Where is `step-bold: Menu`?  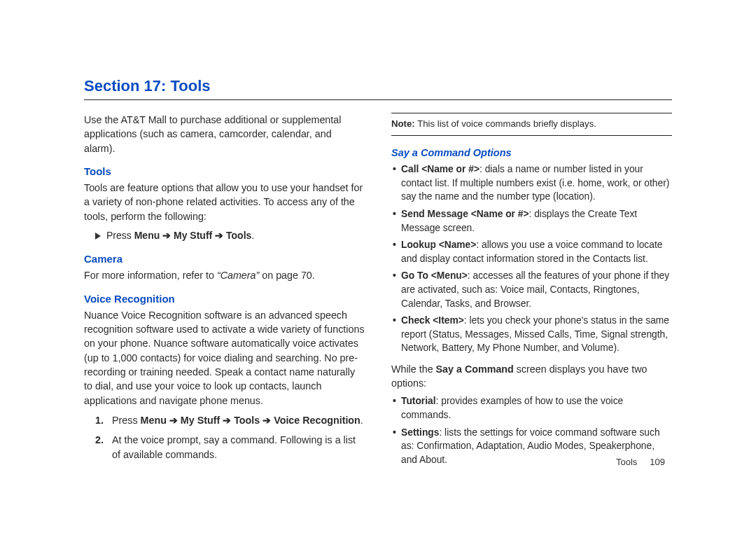
step-bold: Menu is located at coordinates (154, 420).